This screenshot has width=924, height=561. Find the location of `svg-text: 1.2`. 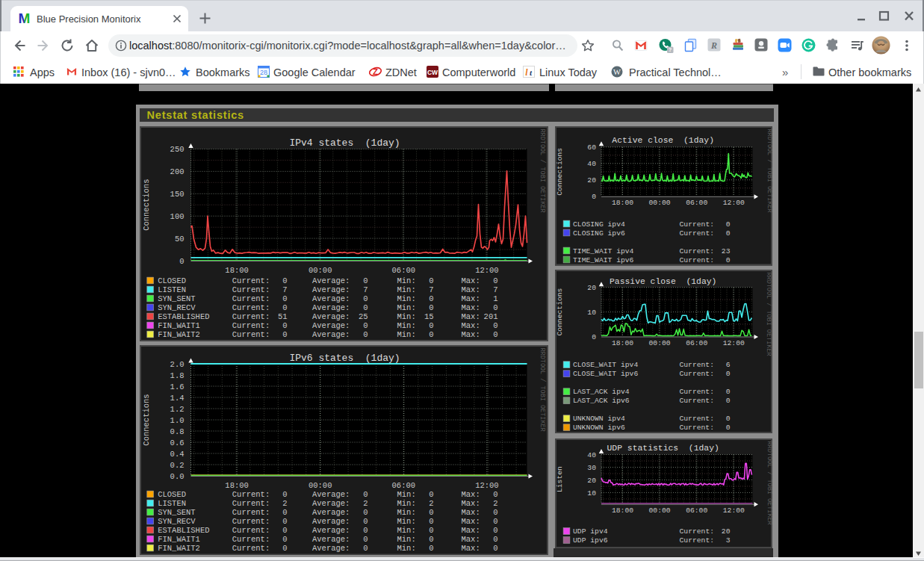

svg-text: 1.2 is located at coordinates (176, 409).